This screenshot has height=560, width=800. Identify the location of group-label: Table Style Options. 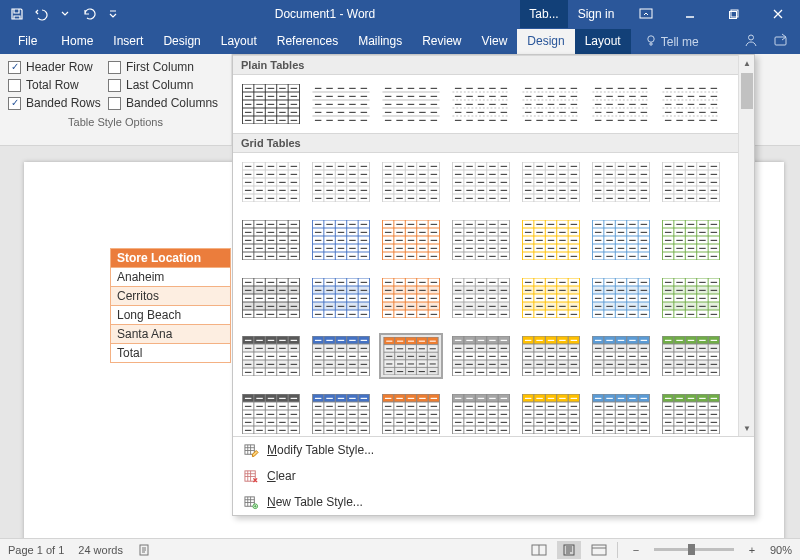
(116, 122).